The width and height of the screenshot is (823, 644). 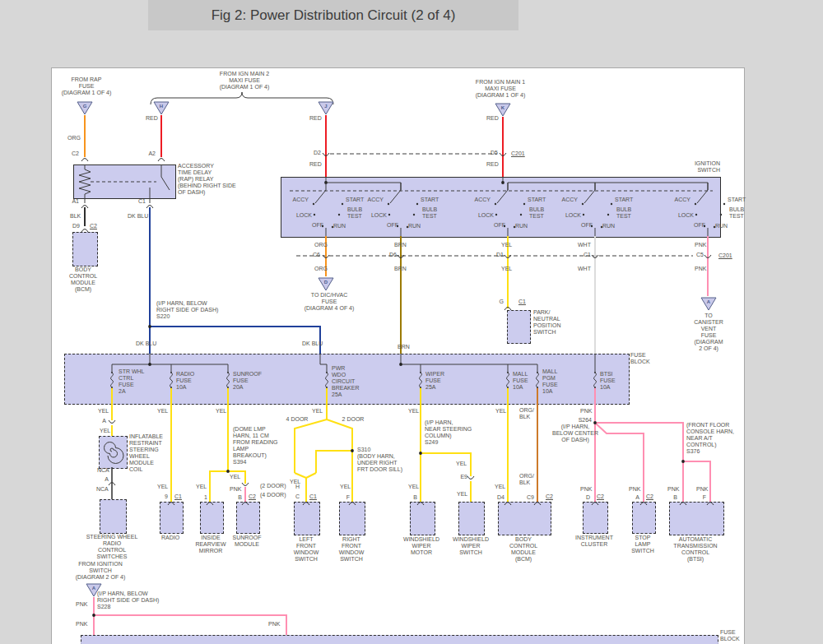 I want to click on pin-a-sls: A, so click(x=637, y=498).